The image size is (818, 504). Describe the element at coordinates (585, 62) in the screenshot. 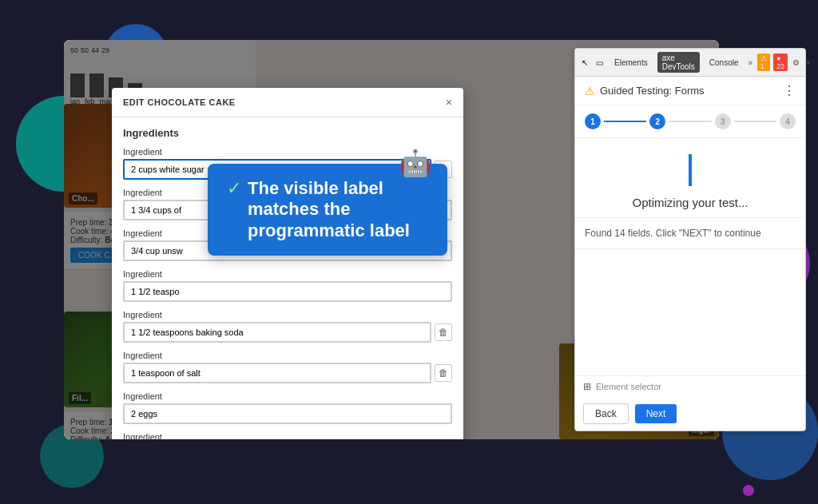

I see `cursor-icon: ↖` at that location.